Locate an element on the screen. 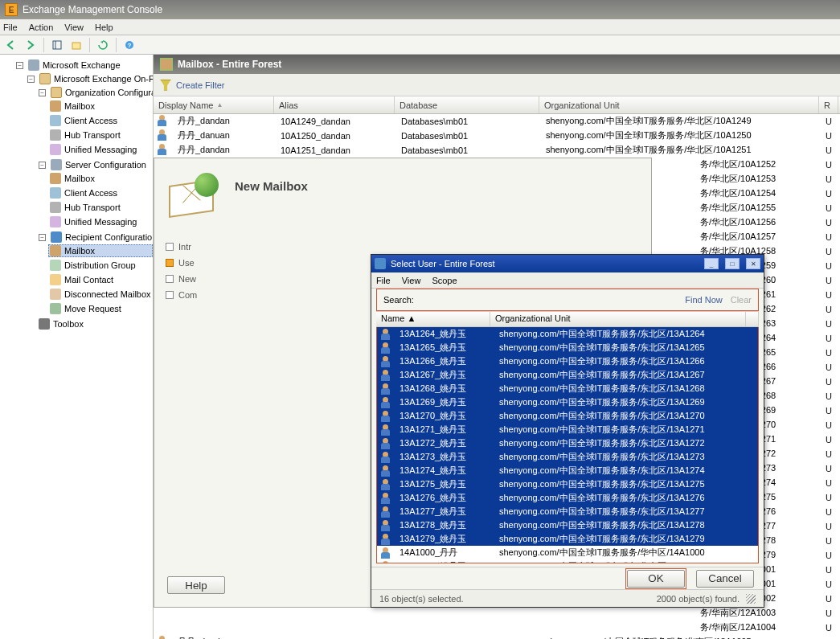  list-item: 13A1275_姚丹玉shenyong.com/中国全球IT服务服务/东北区/1… is located at coordinates (568, 484).